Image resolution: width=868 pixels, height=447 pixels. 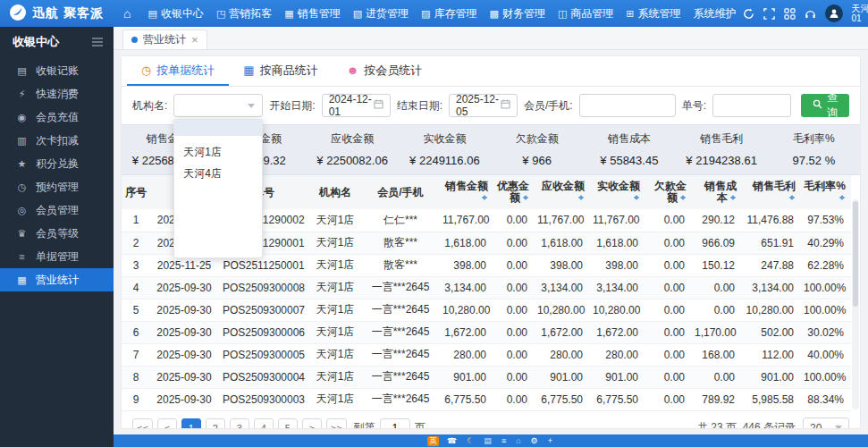 I want to click on table-row: 92025-09-30POS2509300003天河1店一言***26456,7…, so click(x=486, y=399).